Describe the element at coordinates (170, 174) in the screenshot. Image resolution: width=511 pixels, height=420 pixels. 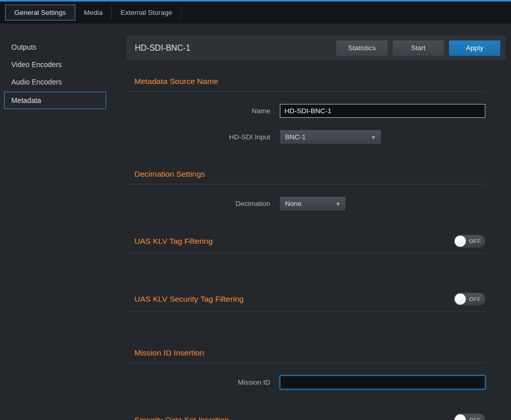
I see `section-title-decimation-settings: Decimation Settings` at that location.